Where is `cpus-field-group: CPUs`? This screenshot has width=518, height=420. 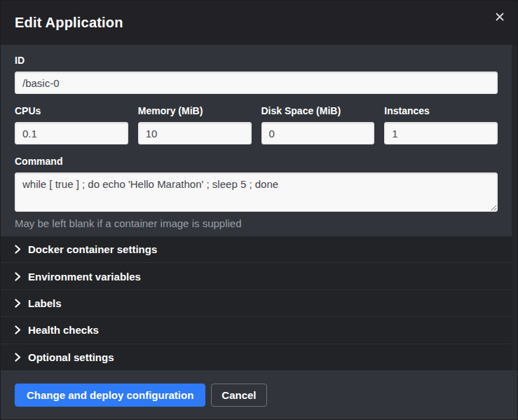 cpus-field-group: CPUs is located at coordinates (71, 125).